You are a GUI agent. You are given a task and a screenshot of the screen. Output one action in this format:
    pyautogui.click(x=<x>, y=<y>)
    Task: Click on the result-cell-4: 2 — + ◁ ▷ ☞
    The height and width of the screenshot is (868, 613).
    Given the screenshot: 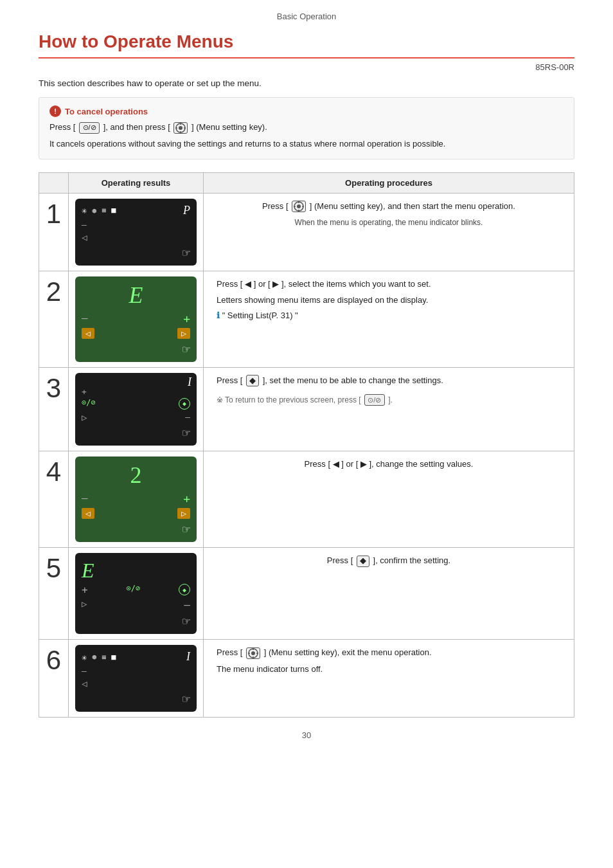 What is the action you would take?
    pyautogui.click(x=136, y=499)
    